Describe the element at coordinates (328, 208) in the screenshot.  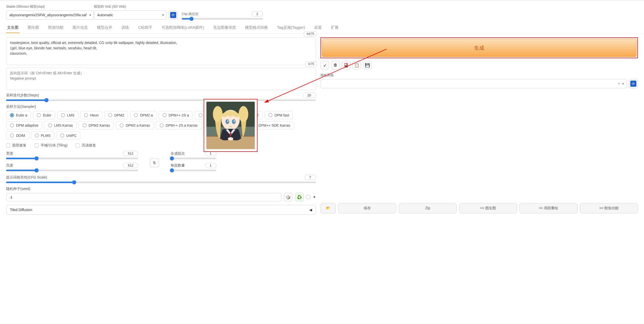
I see `open-folder-button: 📂` at that location.